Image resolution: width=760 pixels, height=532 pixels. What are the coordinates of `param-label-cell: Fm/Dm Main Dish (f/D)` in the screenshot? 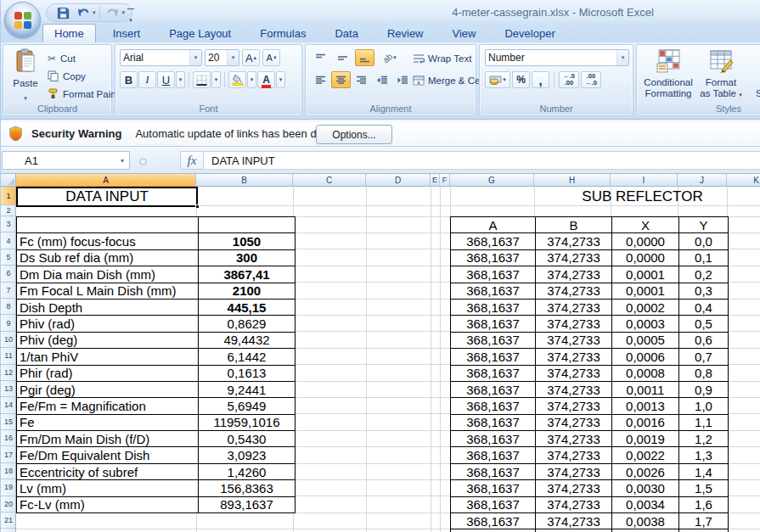 It's located at (108, 440).